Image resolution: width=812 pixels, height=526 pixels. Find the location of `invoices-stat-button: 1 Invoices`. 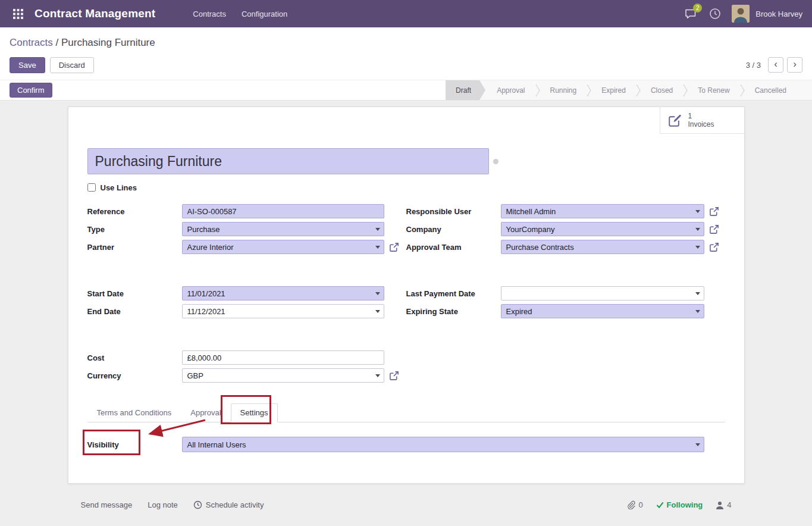

invoices-stat-button: 1 Invoices is located at coordinates (702, 120).